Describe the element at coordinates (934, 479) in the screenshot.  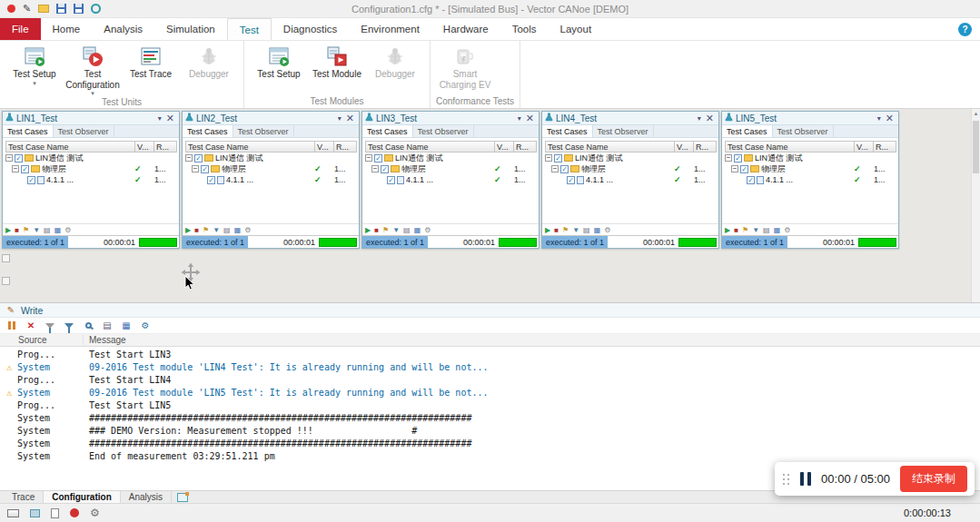
I see `stop-recording-button: 结束录制` at that location.